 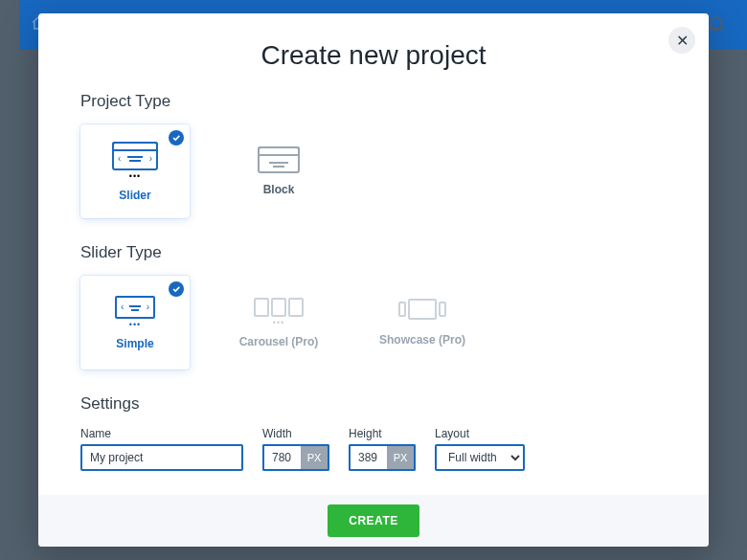 I want to click on slider-type-heading: Slider Type, so click(x=374, y=253).